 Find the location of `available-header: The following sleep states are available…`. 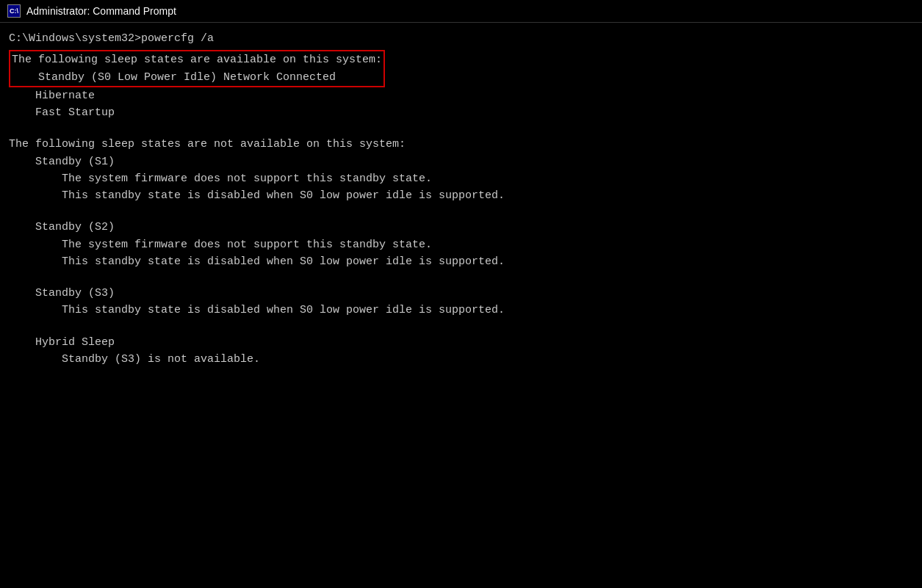

available-header: The following sleep states are available… is located at coordinates (197, 60).